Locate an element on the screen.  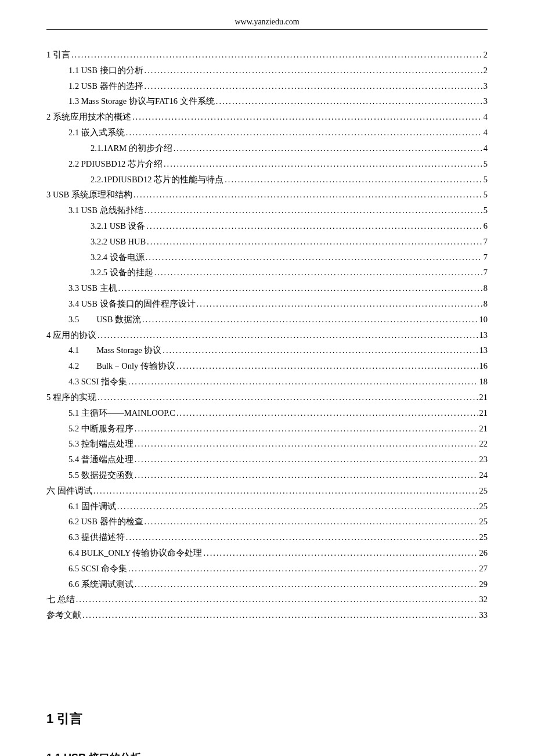
toc-entry: 七 总结32 is located at coordinates (267, 599).